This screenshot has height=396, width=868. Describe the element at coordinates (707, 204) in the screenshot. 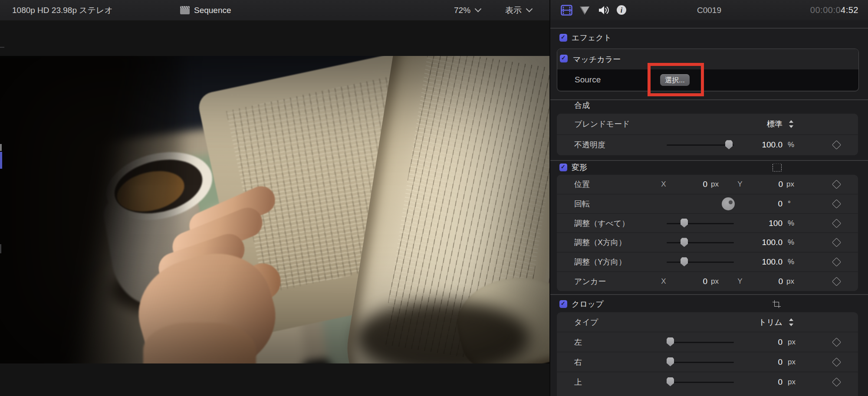

I see `rotation-row: 回転 0 °` at that location.